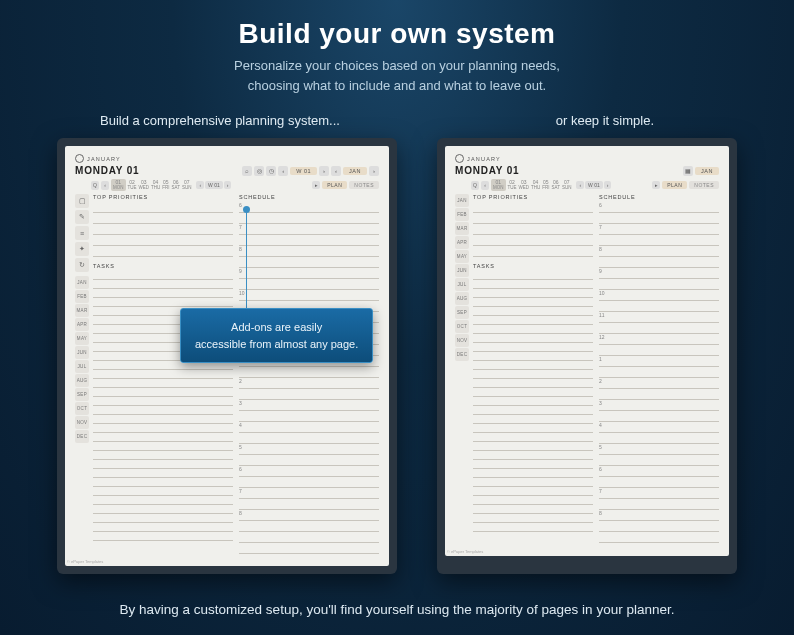 The height and width of the screenshot is (635, 794). What do you see at coordinates (214, 185) in the screenshot?
I see `week-mini-pill: ‹ W 01 ›` at bounding box center [214, 185].